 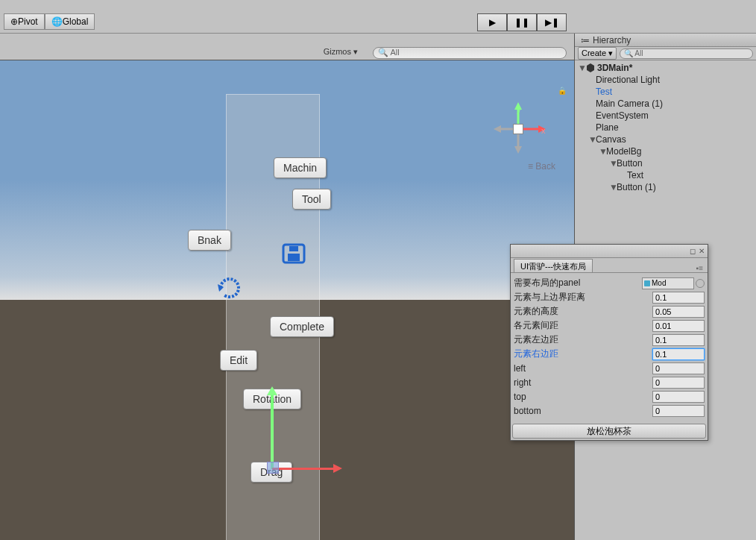 What do you see at coordinates (70, 22) in the screenshot?
I see `global-button: 🌐 Global` at bounding box center [70, 22].